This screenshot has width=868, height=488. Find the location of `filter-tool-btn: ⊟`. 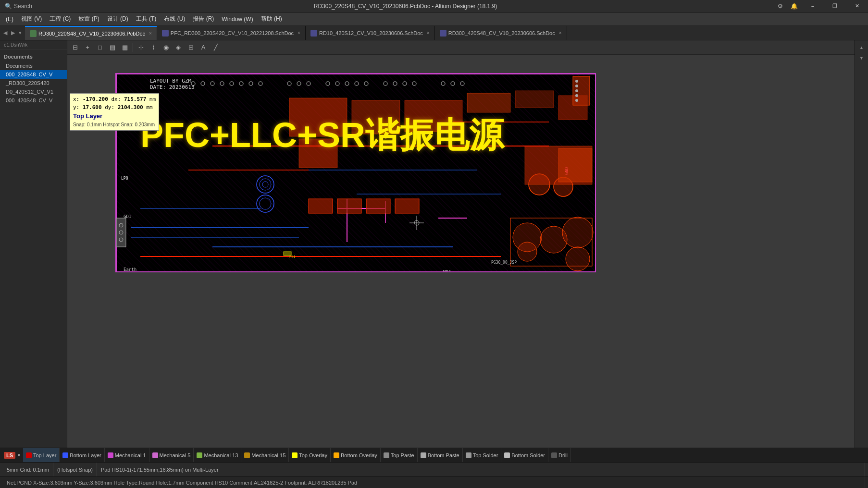

filter-tool-btn: ⊟ is located at coordinates (75, 48).